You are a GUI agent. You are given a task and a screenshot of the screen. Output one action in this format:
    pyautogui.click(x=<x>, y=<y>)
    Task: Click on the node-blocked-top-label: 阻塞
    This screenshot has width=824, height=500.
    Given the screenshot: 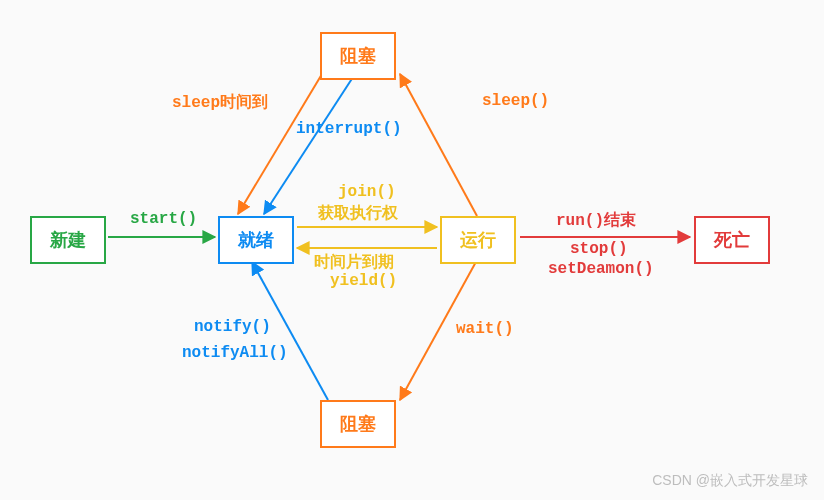 What is the action you would take?
    pyautogui.click(x=358, y=57)
    